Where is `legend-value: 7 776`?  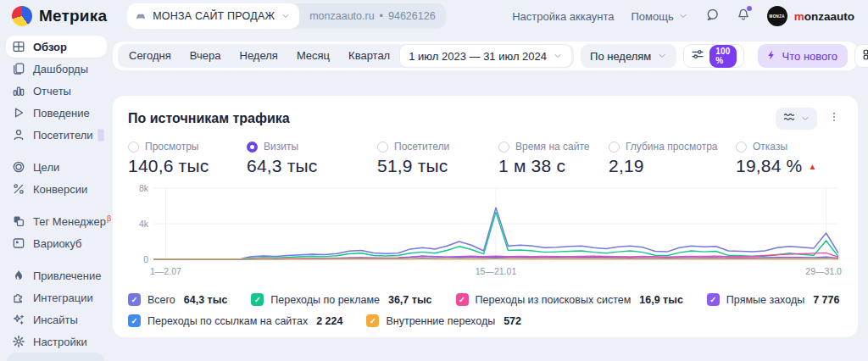 legend-value: 7 776 is located at coordinates (826, 300).